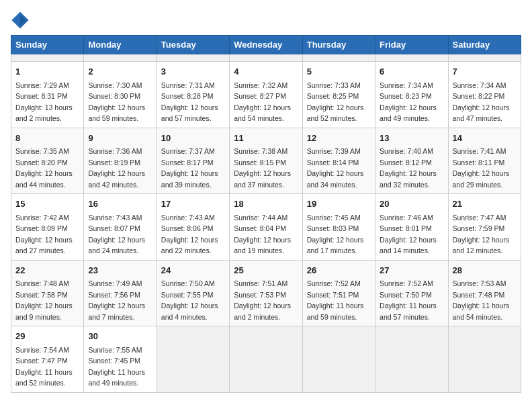  I want to click on header-friday: Friday, so click(412, 45).